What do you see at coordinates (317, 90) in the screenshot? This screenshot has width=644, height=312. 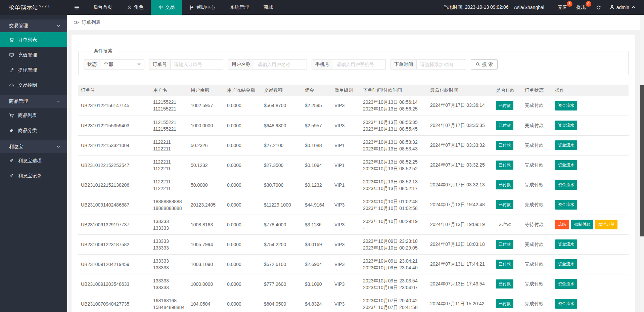 I see `column-header: 佣金` at bounding box center [317, 90].